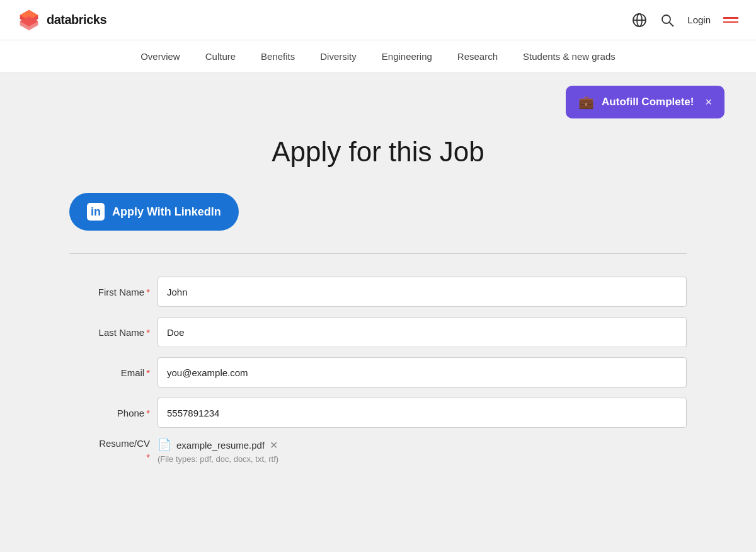 The width and height of the screenshot is (756, 552). What do you see at coordinates (166, 212) in the screenshot?
I see `linkedin-button-label: Apply With LinkedIn` at bounding box center [166, 212].